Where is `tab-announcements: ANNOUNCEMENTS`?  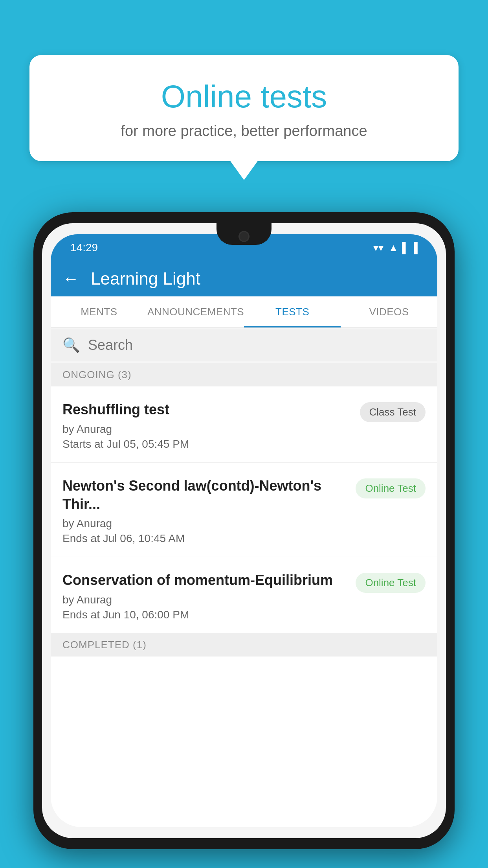 tab-announcements: ANNOUNCEMENTS is located at coordinates (196, 312).